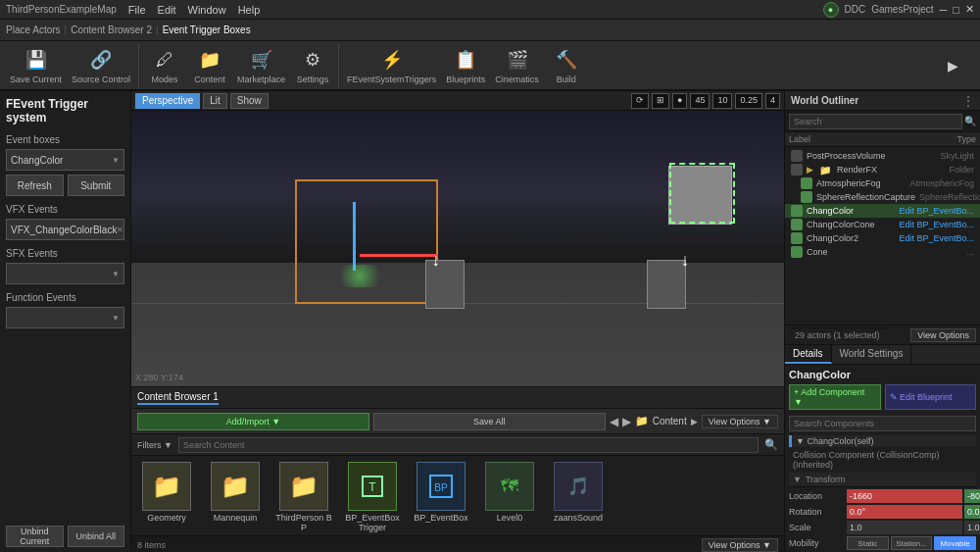 This screenshot has height=552, width=980. Describe the element at coordinates (953, 66) in the screenshot. I see `toolbar-more: ▶` at that location.